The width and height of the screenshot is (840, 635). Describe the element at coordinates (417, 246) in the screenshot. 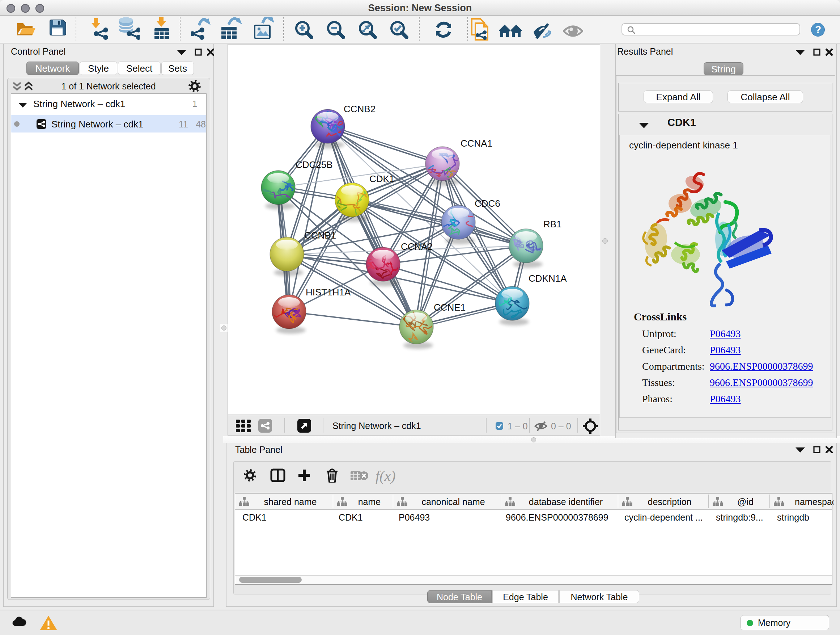

I see `svg-text: CCNA2` at that location.